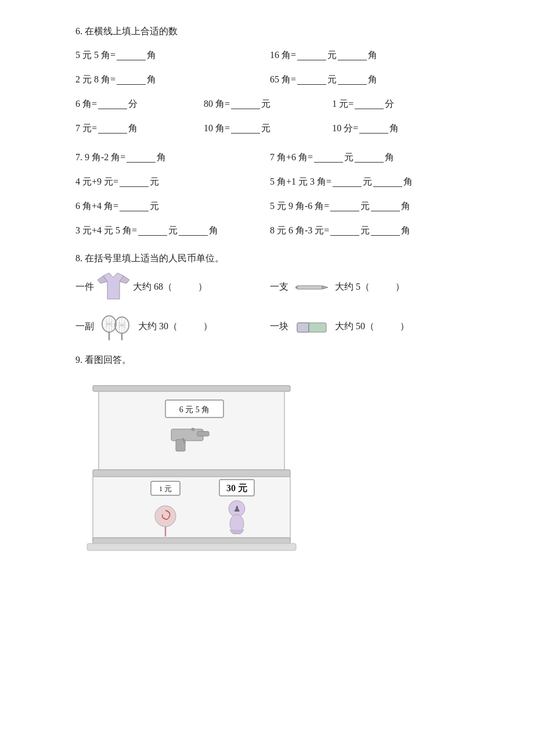 Image resolution: width=534 pixels, height=756 pixels. Describe the element at coordinates (367, 55) in the screenshot. I see `row-6-1-right: 16 角=元角` at that location.